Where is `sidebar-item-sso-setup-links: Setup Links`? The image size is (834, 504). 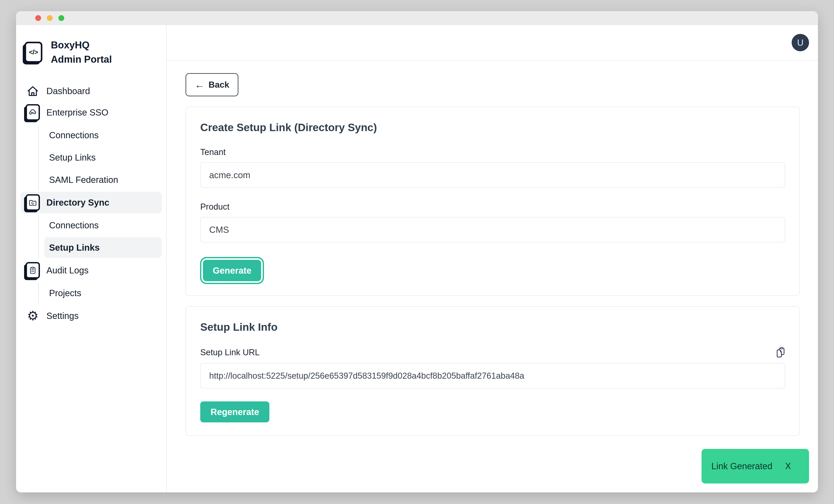
sidebar-item-sso-setup-links: Setup Links is located at coordinates (103, 157).